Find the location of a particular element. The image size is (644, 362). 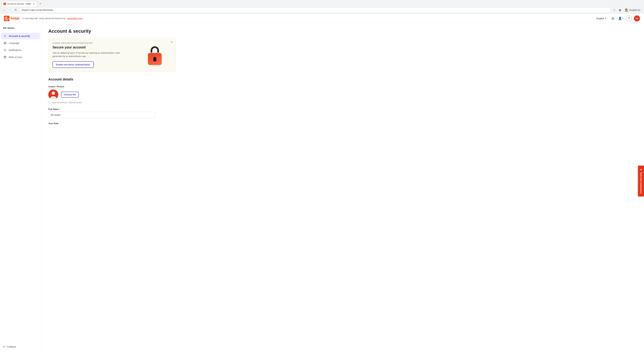

bell-icon is located at coordinates (5, 50).